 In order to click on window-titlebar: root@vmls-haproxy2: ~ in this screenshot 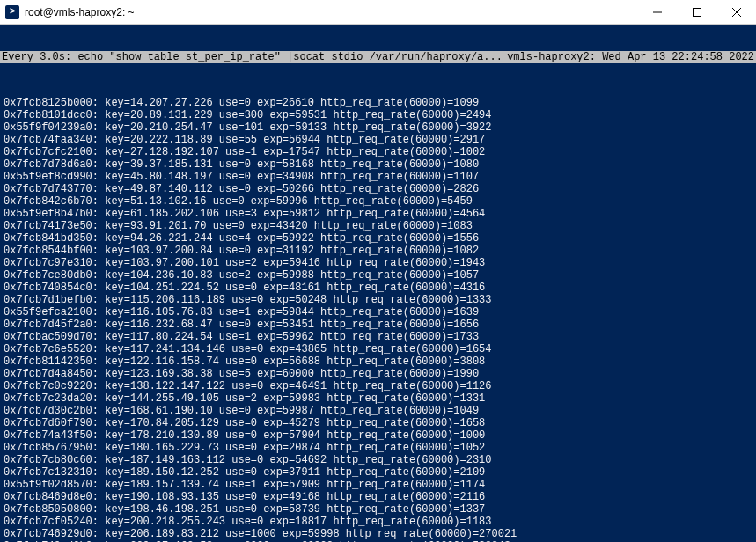, I will do `click(378, 12)`.